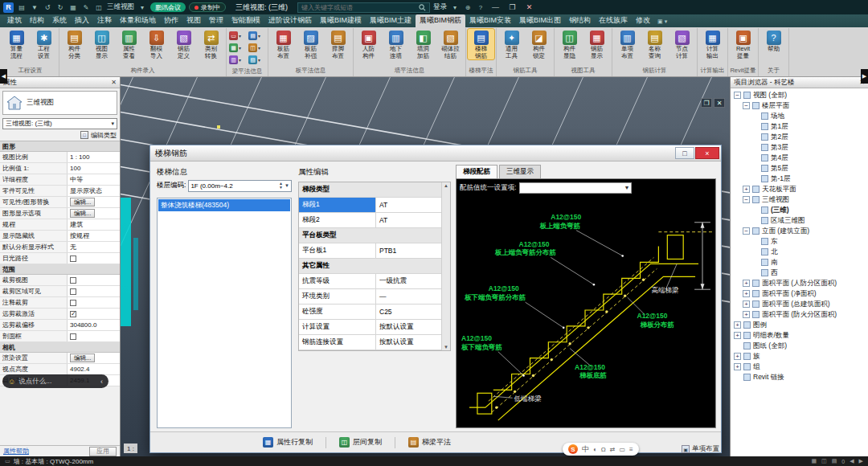 The width and height of the screenshot is (868, 466). What do you see at coordinates (569, 44) in the screenshot?
I see `ribbon-button-构件显隐: ◫构件 显隐` at bounding box center [569, 44].